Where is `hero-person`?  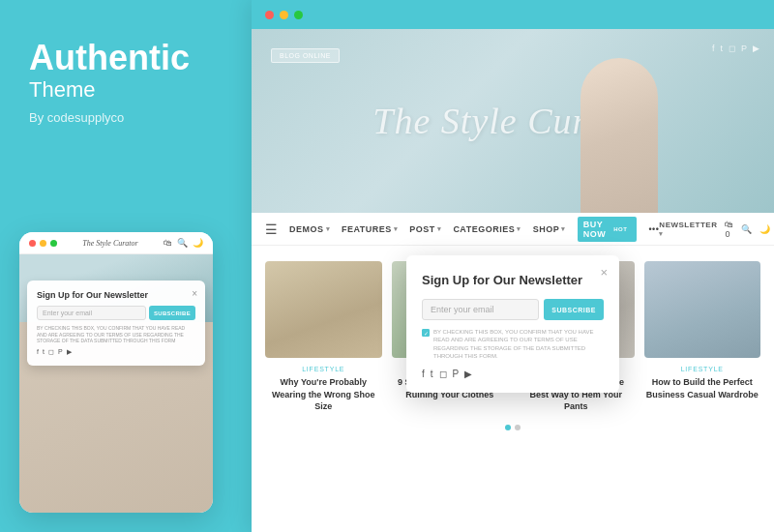
hero-person is located at coordinates (619, 135).